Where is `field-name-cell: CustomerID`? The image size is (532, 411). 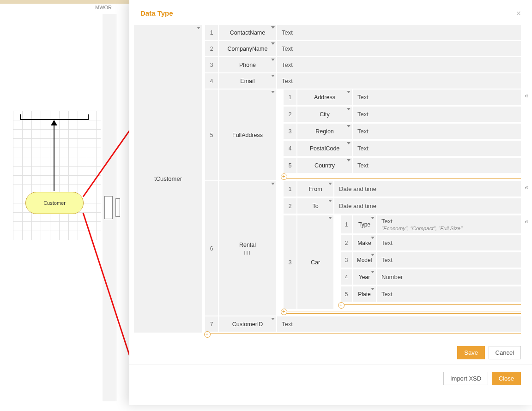 field-name-cell: CustomerID is located at coordinates (248, 324).